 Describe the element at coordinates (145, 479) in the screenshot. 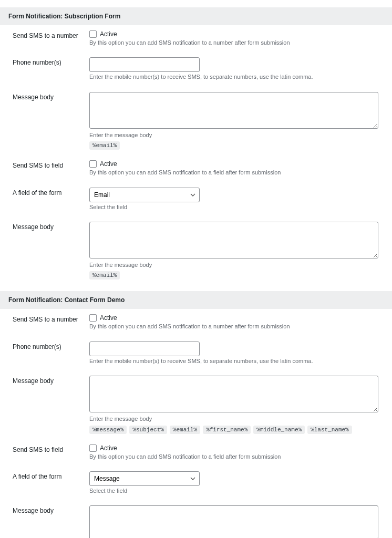

I see `field-select: Message` at that location.